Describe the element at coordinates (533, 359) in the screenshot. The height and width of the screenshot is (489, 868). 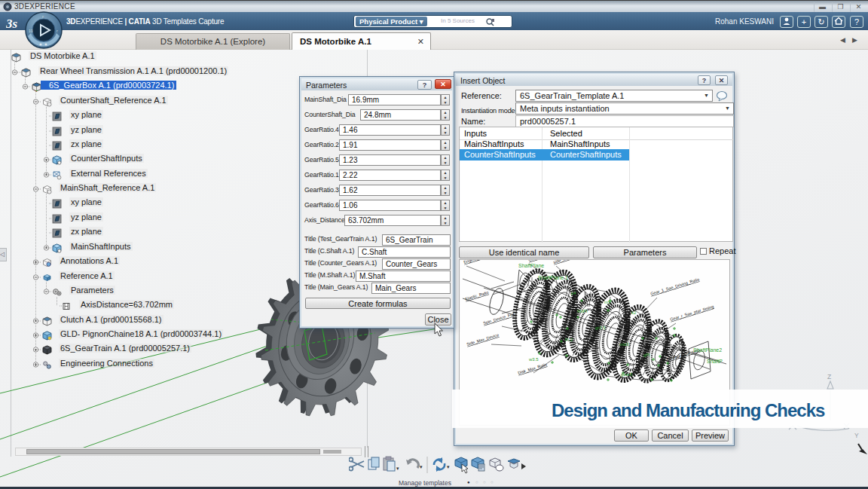
I see `svg-text: w3.5` at that location.